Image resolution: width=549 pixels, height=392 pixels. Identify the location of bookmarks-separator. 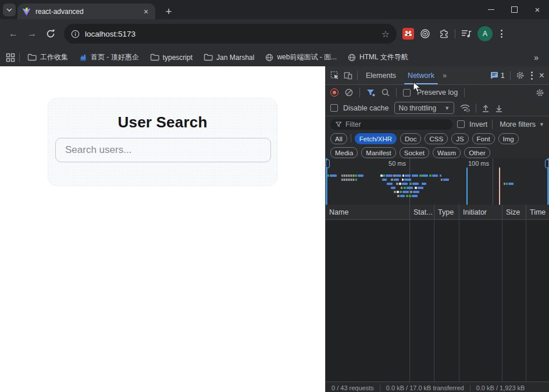
(20, 58).